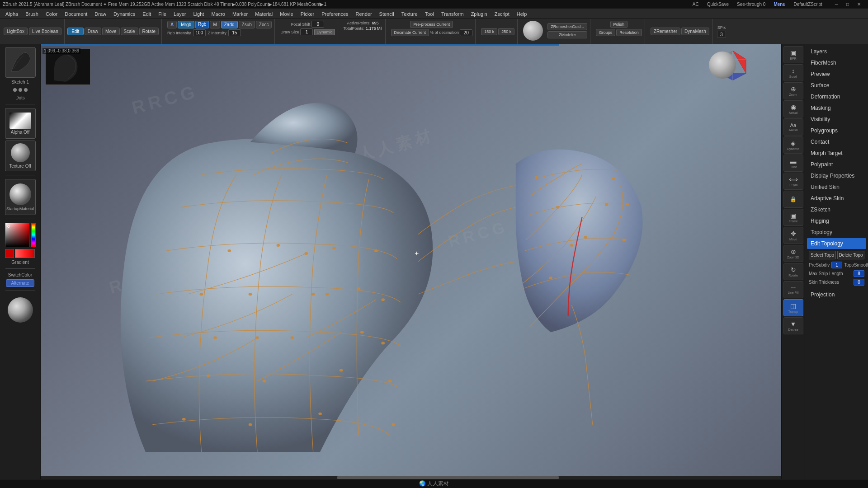 This screenshot has height=488, width=868. What do you see at coordinates (199, 14) in the screenshot?
I see `menu-light: Light` at bounding box center [199, 14].